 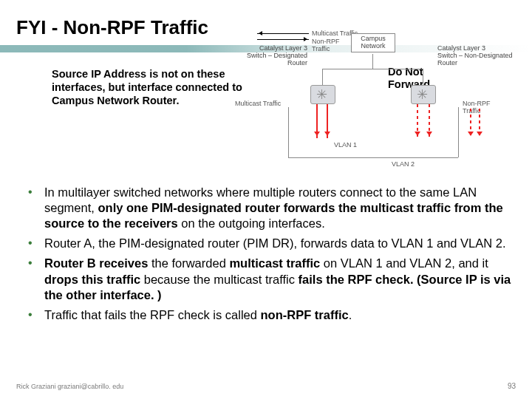 I want to click on arrow-red-far2, so click(x=480, y=123).